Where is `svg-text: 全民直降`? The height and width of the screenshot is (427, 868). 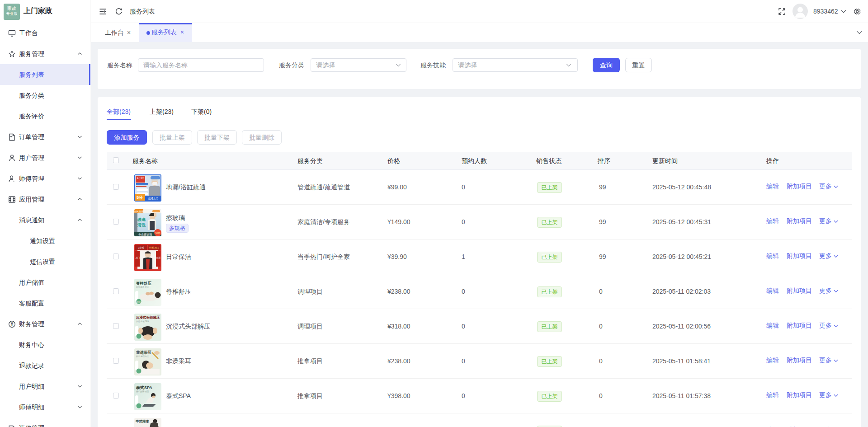 svg-text: 全民直降 is located at coordinates (139, 211).